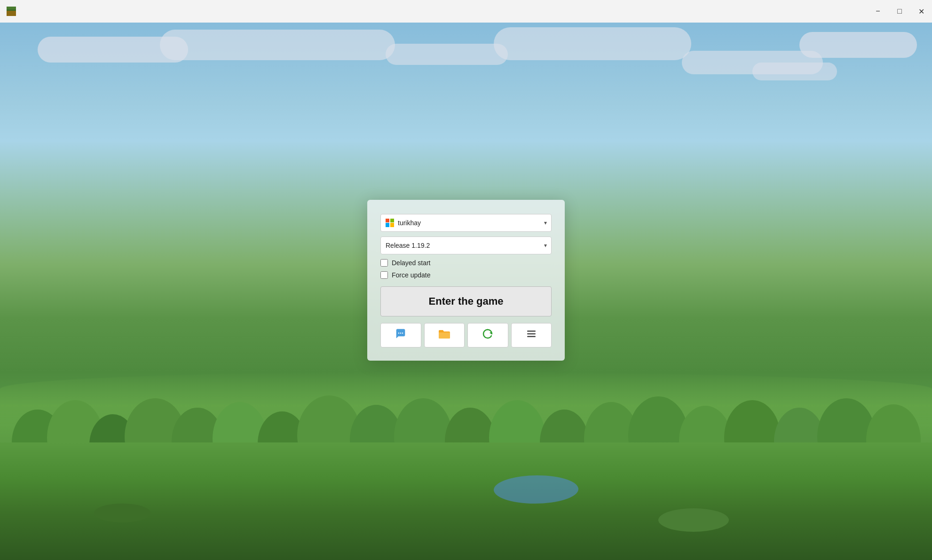  I want to click on account-dropdown-wrapper: turikhay ▾, so click(466, 223).